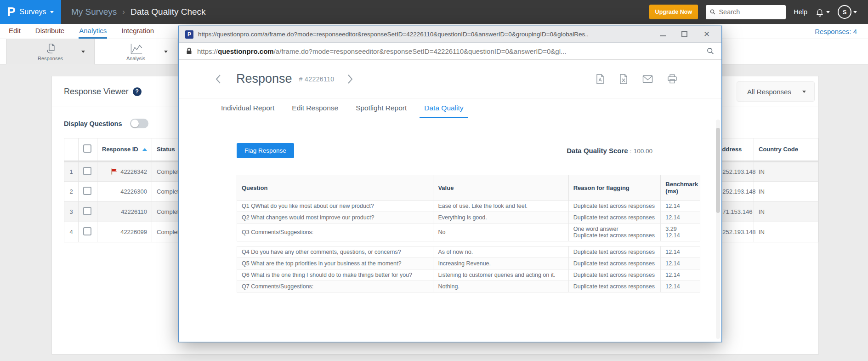 This screenshot has width=868, height=361. What do you see at coordinates (820, 12) in the screenshot?
I see `bell-icon` at bounding box center [820, 12].